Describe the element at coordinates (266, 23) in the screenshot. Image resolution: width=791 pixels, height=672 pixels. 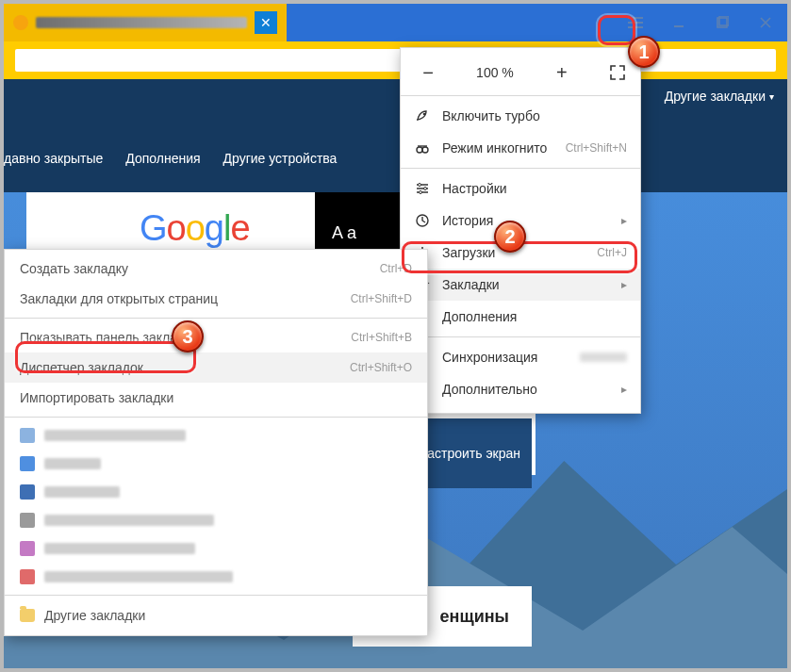
I see `tab-close-button: ✕` at that location.